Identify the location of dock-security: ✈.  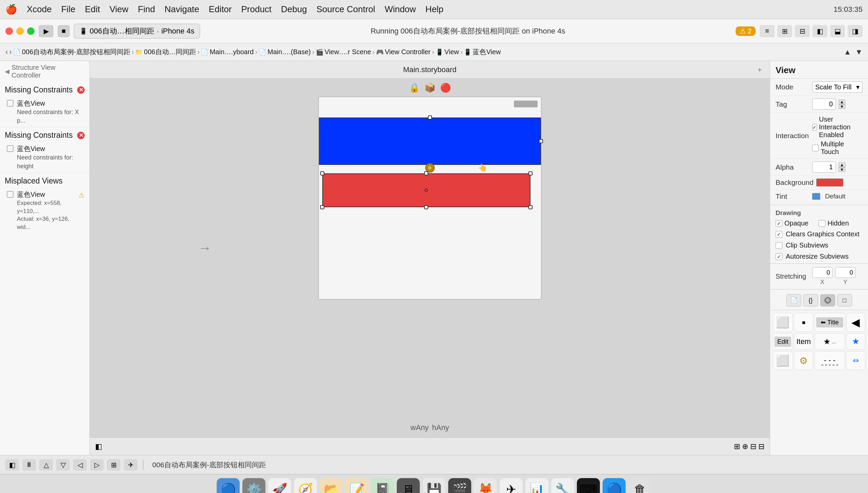
(511, 486).